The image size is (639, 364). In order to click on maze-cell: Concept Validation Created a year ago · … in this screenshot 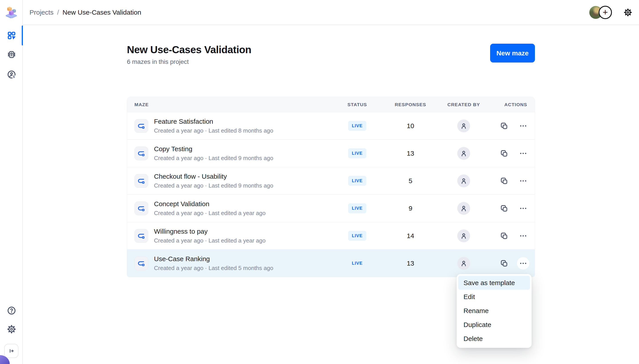, I will do `click(229, 208)`.